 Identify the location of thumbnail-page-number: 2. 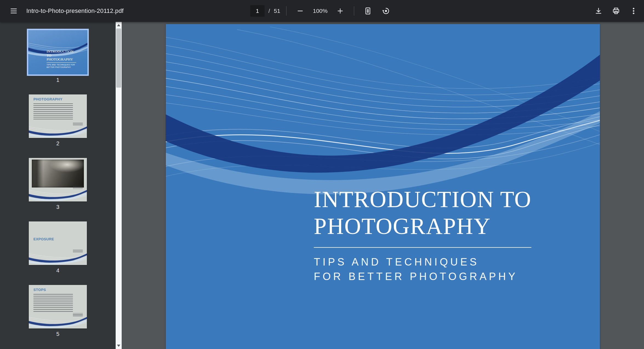
(58, 144).